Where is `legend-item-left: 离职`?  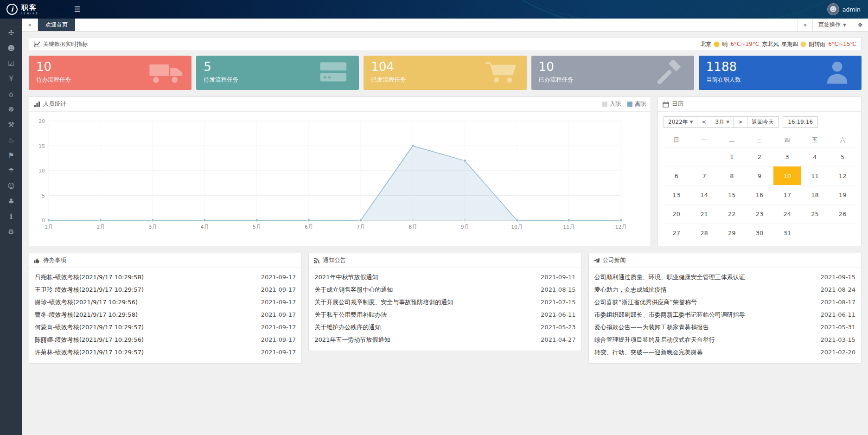
legend-item-left: 离职 is located at coordinates (637, 104).